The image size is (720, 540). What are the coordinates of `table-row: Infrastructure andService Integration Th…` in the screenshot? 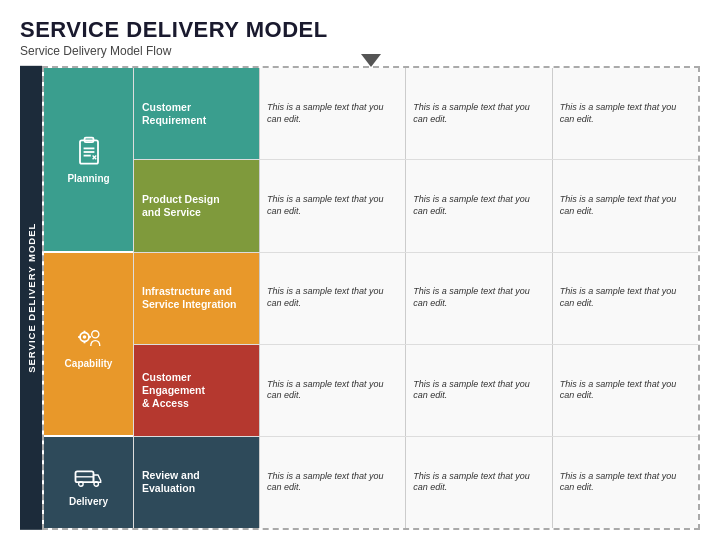 It's located at (416, 299).